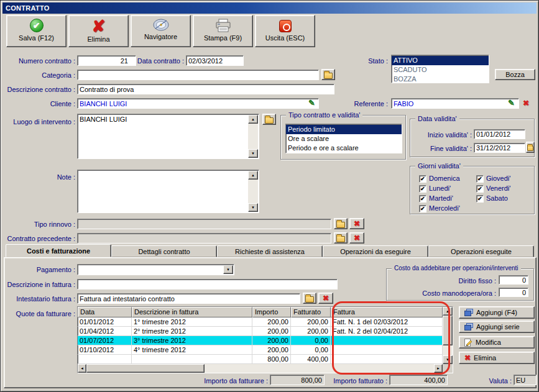  I want to click on tab-richieste-di-assistenza: Richieste di assistenza, so click(270, 251).